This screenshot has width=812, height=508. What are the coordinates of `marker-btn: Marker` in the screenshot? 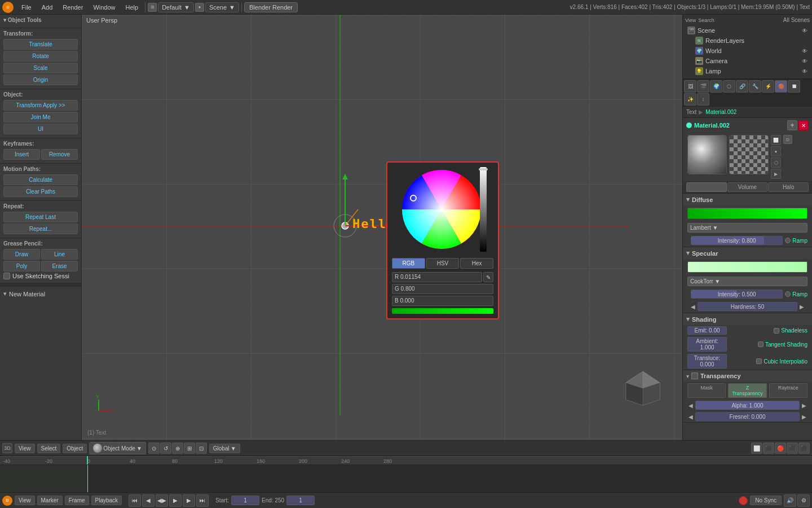 It's located at (50, 500).